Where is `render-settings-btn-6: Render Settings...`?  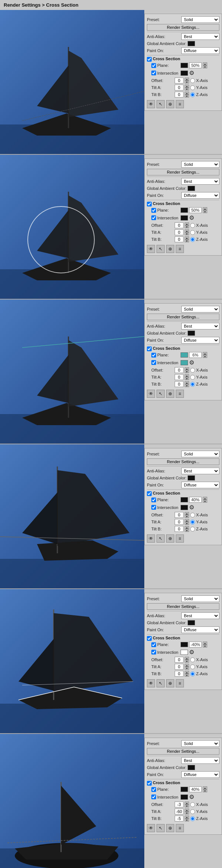 render-settings-btn-6: Render Settings... is located at coordinates (183, 751).